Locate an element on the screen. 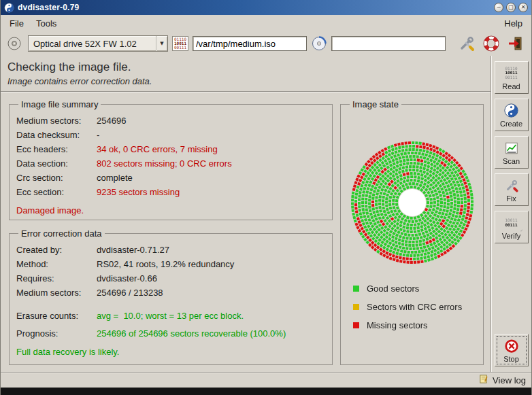  verify-button: 10011 00111 ✓ Verify is located at coordinates (512, 227).